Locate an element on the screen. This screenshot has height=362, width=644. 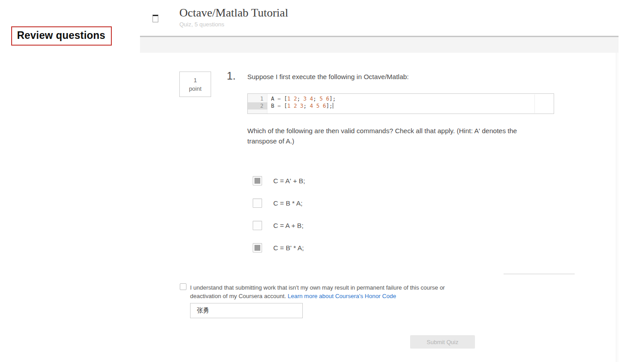
code-line: A = [1 2; 3 4; 5 6]; is located at coordinates (303, 99).